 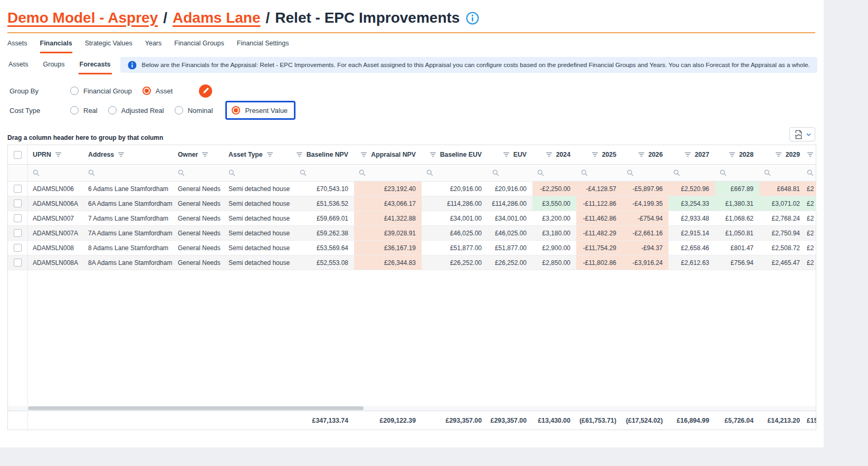 I want to click on radio-option-present-value: Present Value, so click(x=261, y=110).